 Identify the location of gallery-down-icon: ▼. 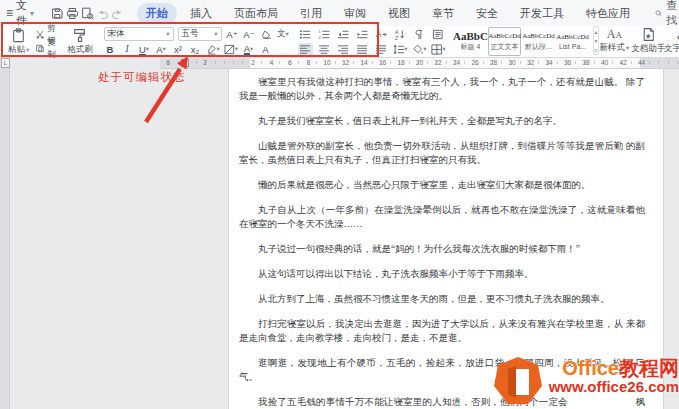
(596, 40).